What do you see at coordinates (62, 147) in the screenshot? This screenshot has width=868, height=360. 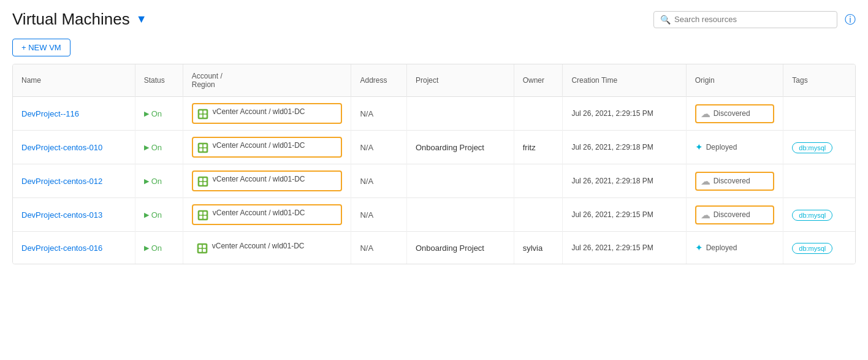 I see `vm-name-link: DevProject-centos-010` at bounding box center [62, 147].